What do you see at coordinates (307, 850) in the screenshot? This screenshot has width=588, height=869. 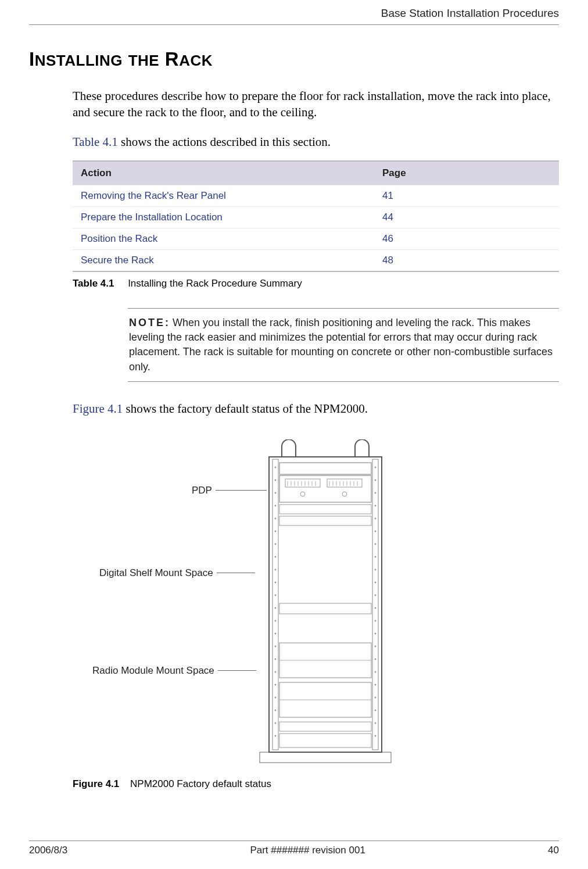 I see `footer-part-number: Part ####### revision 001` at bounding box center [307, 850].